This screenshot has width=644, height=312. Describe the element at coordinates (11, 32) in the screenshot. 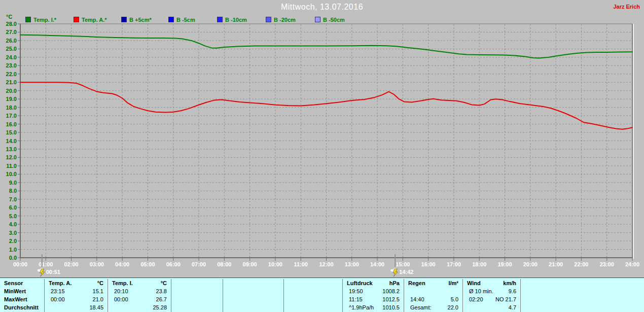

I see `y-tick-label: 27.0` at that location.